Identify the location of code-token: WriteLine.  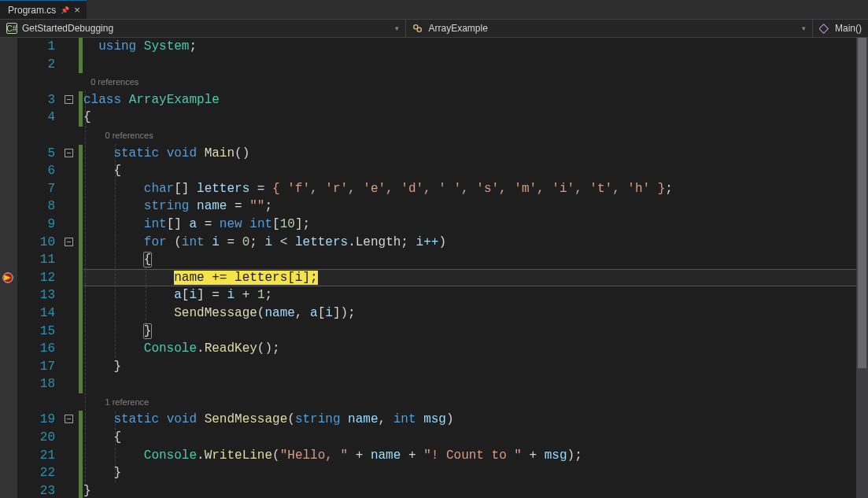
(238, 456).